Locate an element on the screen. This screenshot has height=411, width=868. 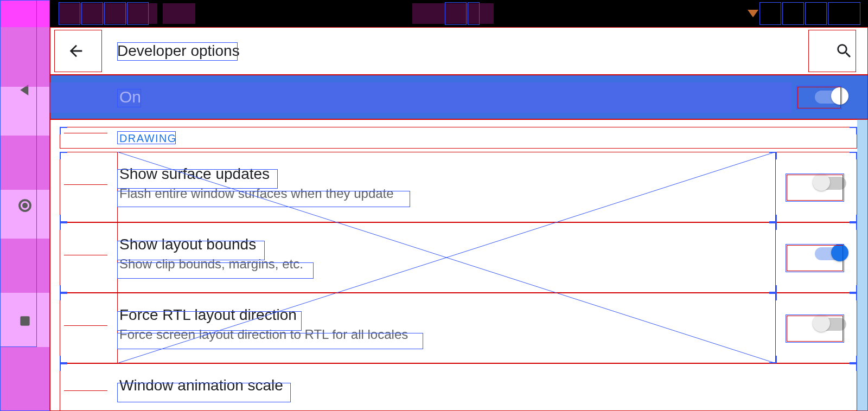
setting-window-animation-scale: Window animation scale is located at coordinates (459, 378).